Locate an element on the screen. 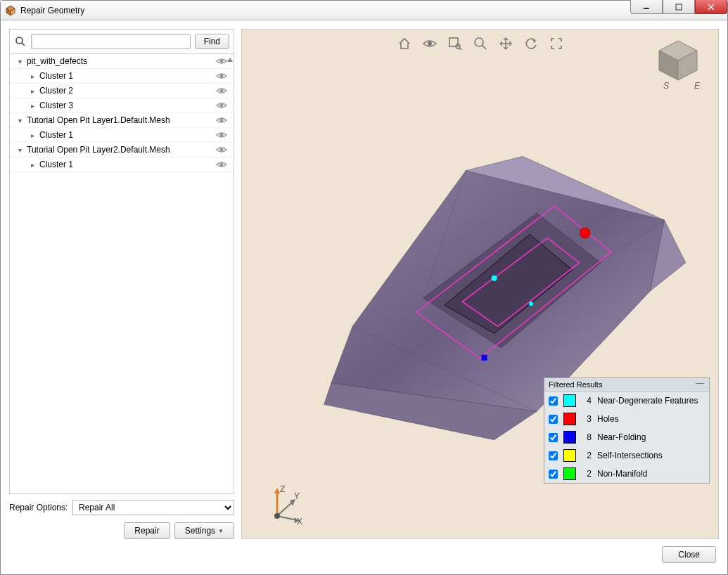  close-window-button is located at coordinates (711, 7).